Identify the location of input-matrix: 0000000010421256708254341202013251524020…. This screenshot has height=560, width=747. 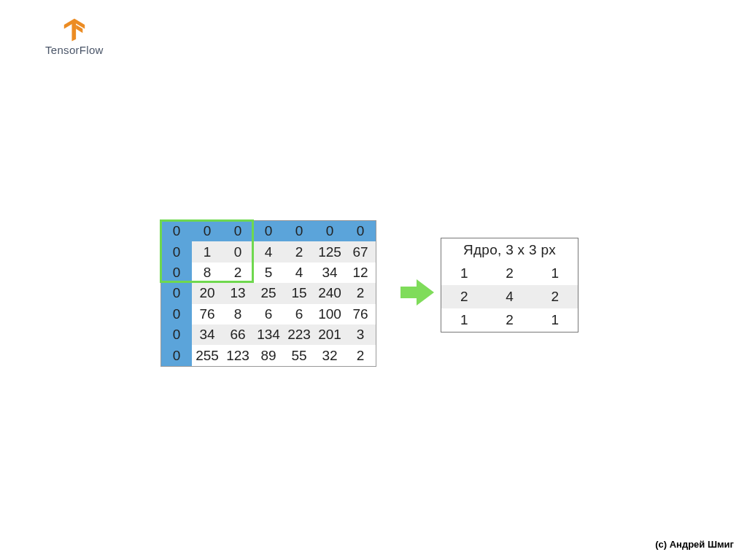
(268, 293).